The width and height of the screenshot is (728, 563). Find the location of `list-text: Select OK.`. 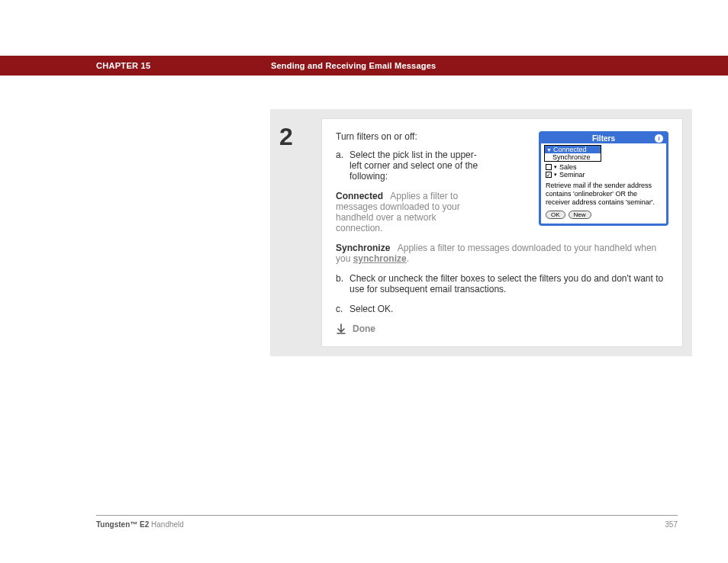

list-text: Select OK. is located at coordinates (509, 309).